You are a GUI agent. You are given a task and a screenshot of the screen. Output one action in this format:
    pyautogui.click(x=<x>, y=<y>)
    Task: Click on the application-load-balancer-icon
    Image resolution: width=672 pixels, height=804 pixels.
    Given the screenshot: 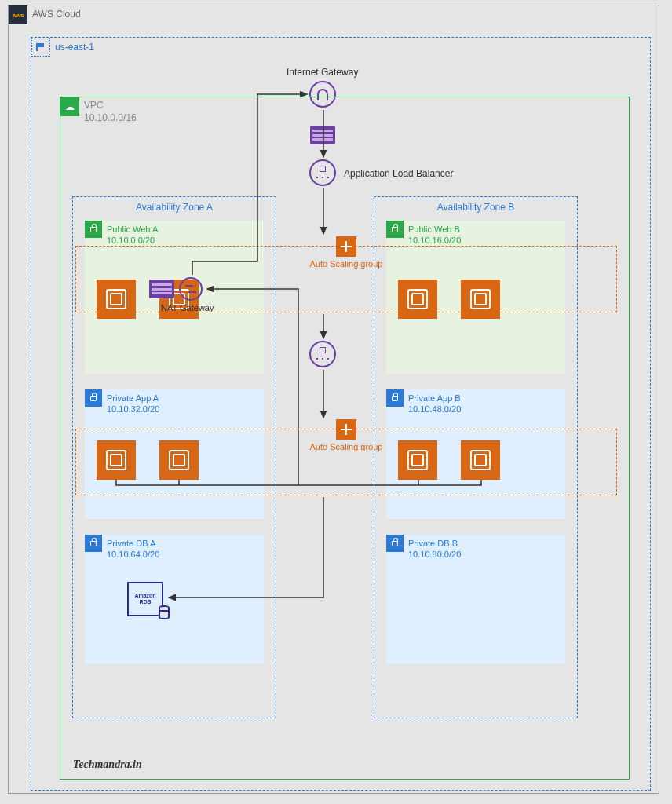 What is the action you would take?
    pyautogui.click(x=323, y=173)
    